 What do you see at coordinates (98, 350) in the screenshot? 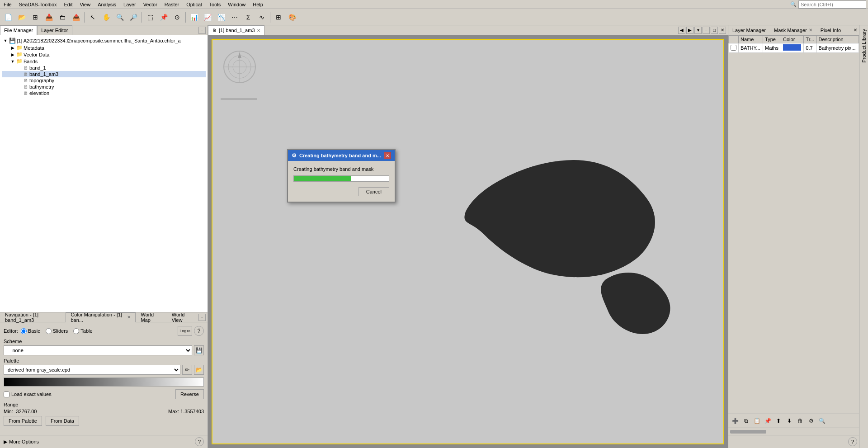
I see `scheme-dropdown: -- none --` at bounding box center [98, 350].